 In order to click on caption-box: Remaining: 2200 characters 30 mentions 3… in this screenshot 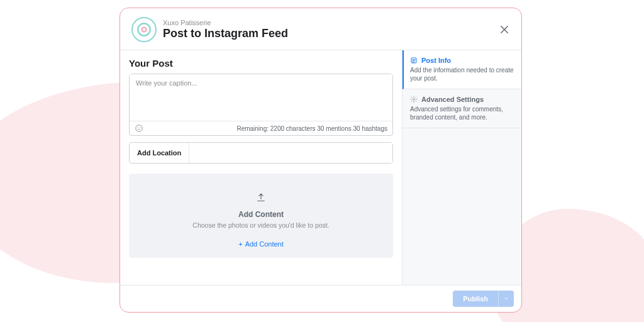, I will do `click(261, 104)`.